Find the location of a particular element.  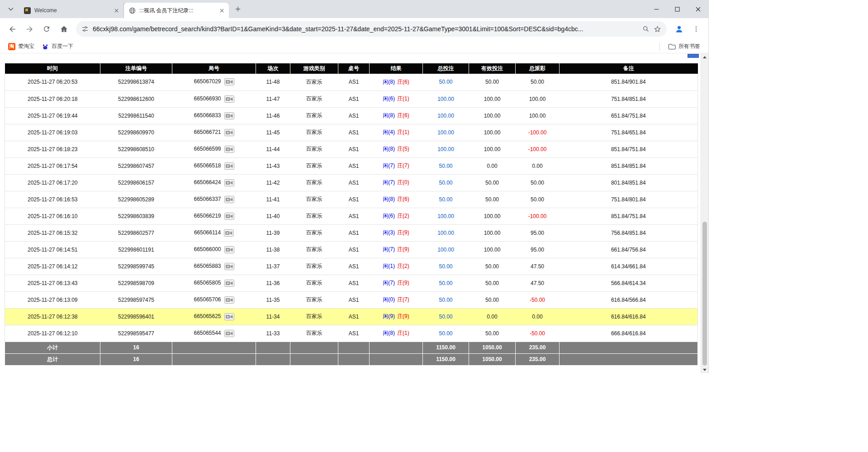

maximize-button-icon is located at coordinates (677, 9).